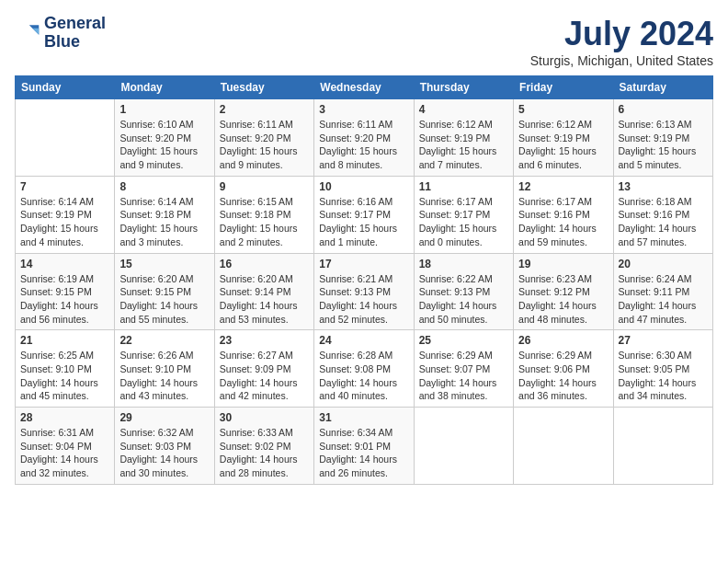 The image size is (728, 563). What do you see at coordinates (563, 214) in the screenshot?
I see `calendar-cell: 12Sunrise: 6:17 AM Sunset: 9:16 PM Dayli…` at bounding box center [563, 214].